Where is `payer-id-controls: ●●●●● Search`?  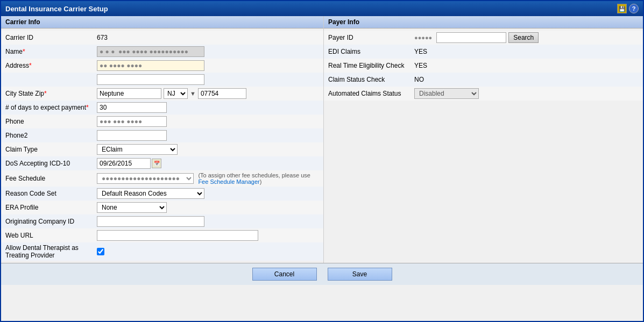
payer-id-controls: ●●●●● Search is located at coordinates (477, 38).